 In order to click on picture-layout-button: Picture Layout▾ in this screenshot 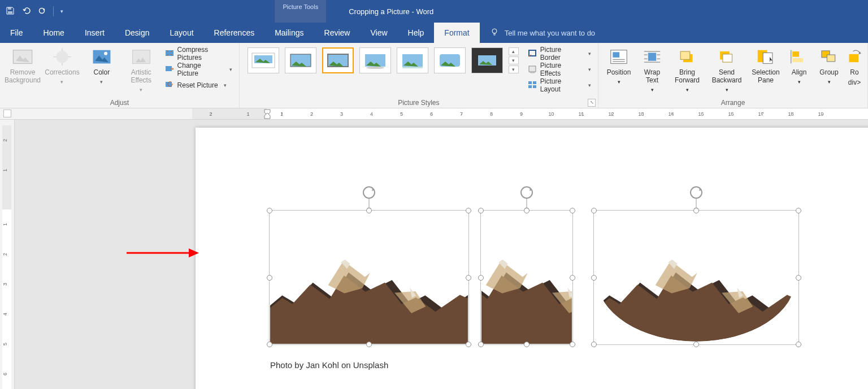, I will do `click(559, 85)`.